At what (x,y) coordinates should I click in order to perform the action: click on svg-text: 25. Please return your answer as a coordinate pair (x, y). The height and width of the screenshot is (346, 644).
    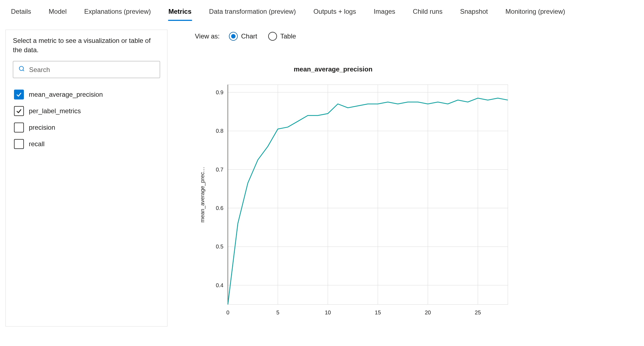
    Looking at the image, I should click on (478, 312).